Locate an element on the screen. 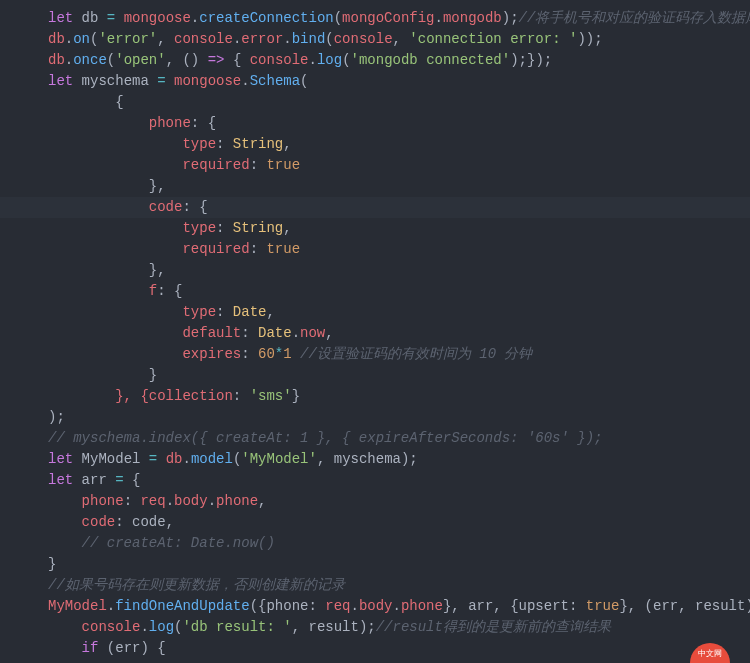 The width and height of the screenshot is (750, 663). code-line-highlighted: code: { is located at coordinates (375, 208).